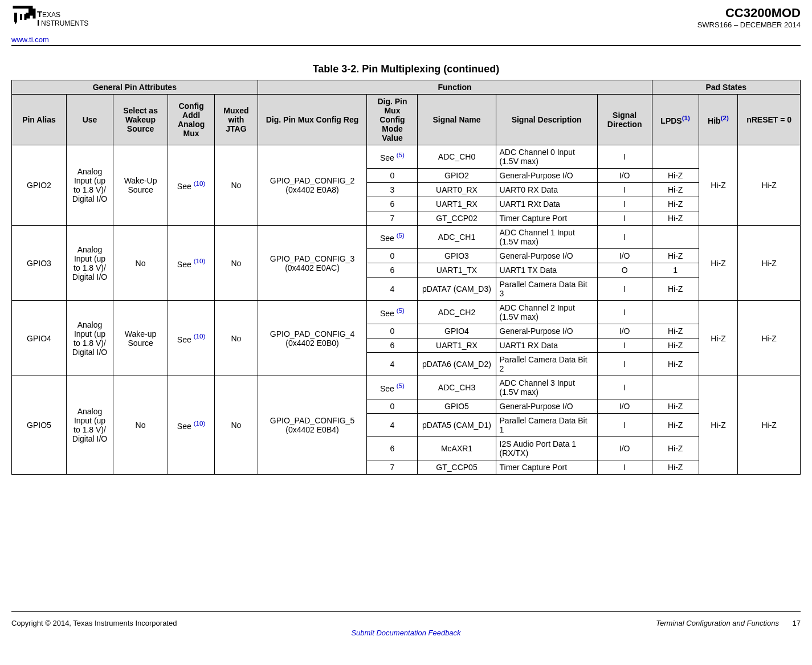 Image resolution: width=812 pixels, height=665 pixels. I want to click on signal-desc-cell: Parallel Camera Data Bit 2, so click(546, 365).